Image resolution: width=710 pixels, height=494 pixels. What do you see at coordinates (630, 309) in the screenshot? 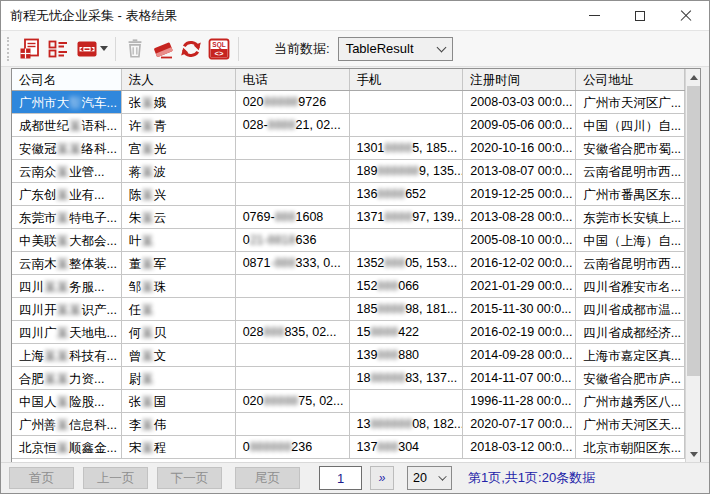
I see `table-cell: 四川省成都市温...` at bounding box center [630, 309].